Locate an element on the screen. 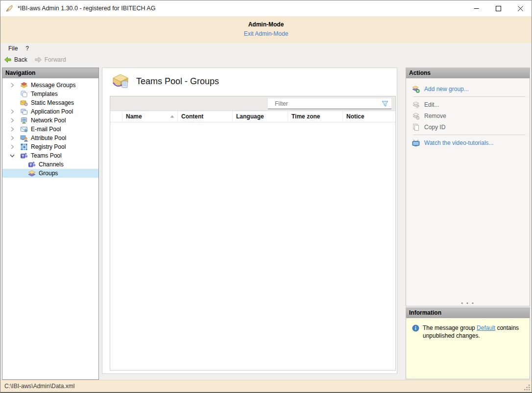  minimize-icon is located at coordinates (476, 9).